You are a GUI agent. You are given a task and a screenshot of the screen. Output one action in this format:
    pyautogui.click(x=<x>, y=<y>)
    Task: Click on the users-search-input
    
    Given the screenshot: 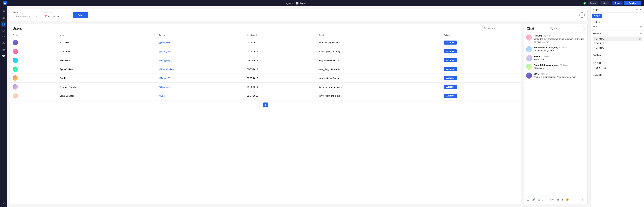 What is the action you would take?
    pyautogui.click(x=502, y=28)
    